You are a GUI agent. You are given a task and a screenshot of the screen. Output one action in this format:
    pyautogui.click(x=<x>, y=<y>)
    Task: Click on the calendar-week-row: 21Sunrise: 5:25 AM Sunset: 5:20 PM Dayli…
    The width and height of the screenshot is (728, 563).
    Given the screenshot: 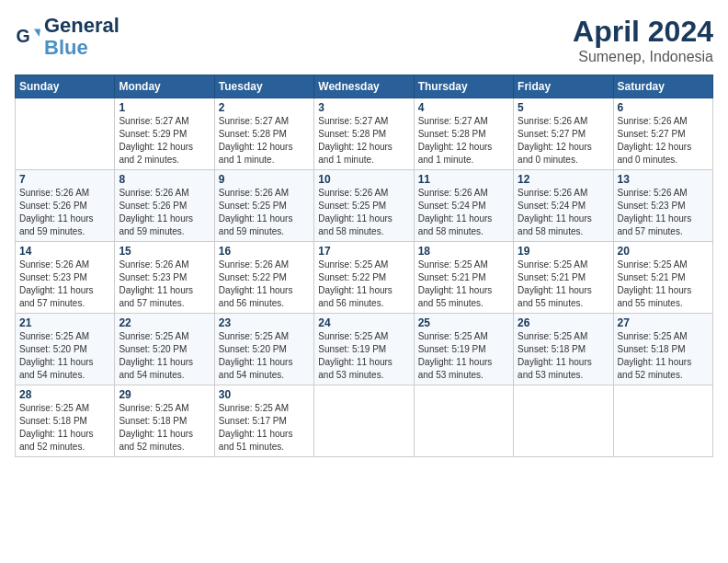 What is the action you would take?
    pyautogui.click(x=364, y=350)
    